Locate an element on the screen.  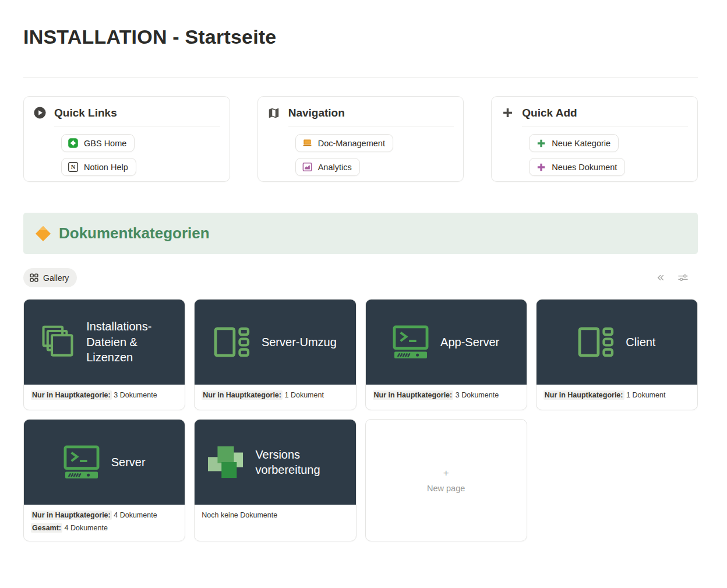
neues-dokument-label: Neues Dokument is located at coordinates (584, 167).